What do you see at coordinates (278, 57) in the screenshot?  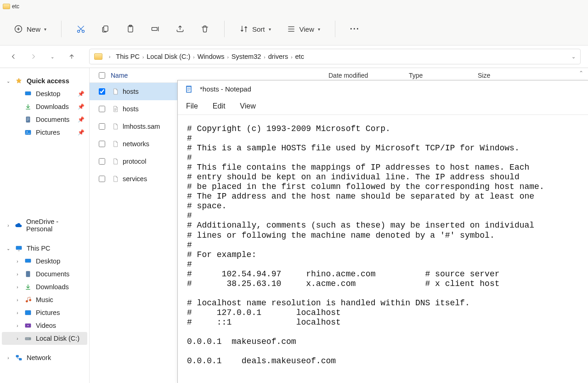 I see `breadcrumb-segment: drivers` at bounding box center [278, 57].